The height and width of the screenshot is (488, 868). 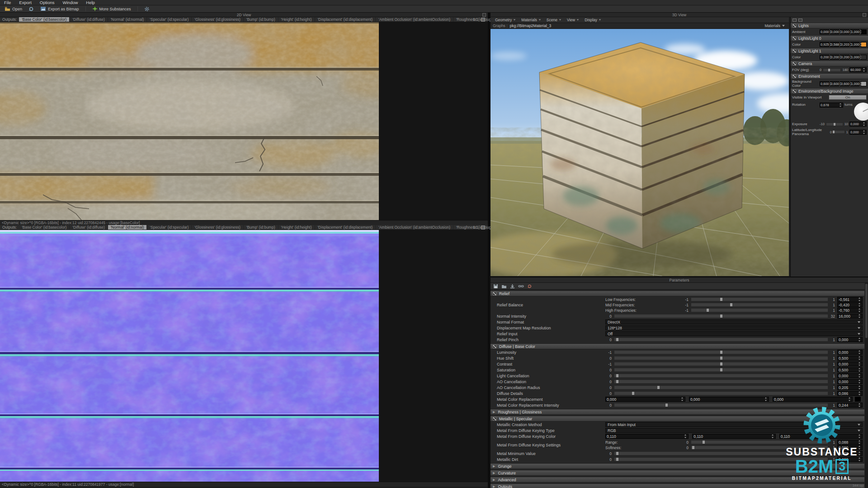 I want to click on menu-item: File, so click(x=7, y=3).